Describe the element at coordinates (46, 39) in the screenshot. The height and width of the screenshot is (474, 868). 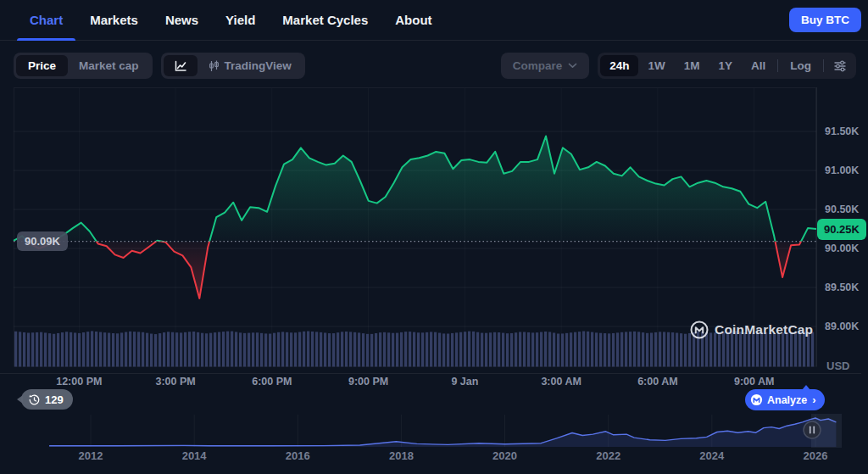
I see `active-tab-underline` at that location.